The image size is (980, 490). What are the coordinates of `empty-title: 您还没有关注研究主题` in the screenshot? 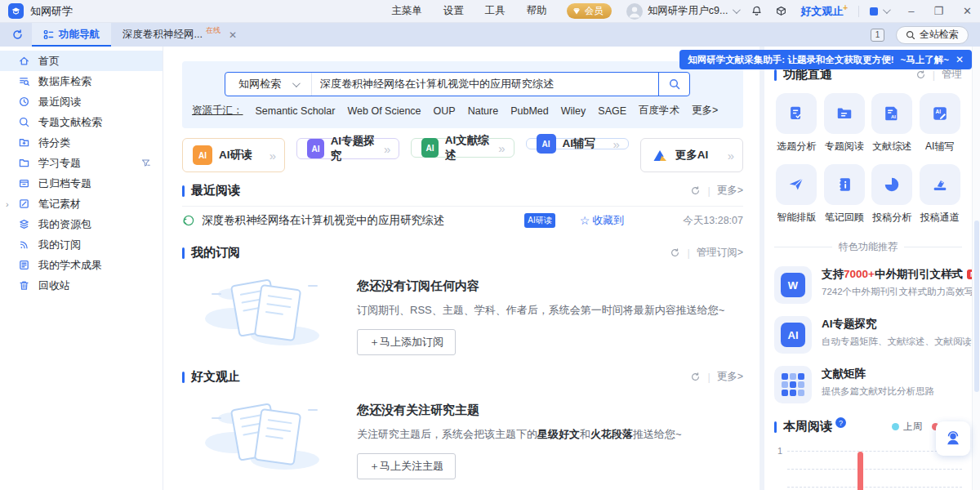 It's located at (519, 410).